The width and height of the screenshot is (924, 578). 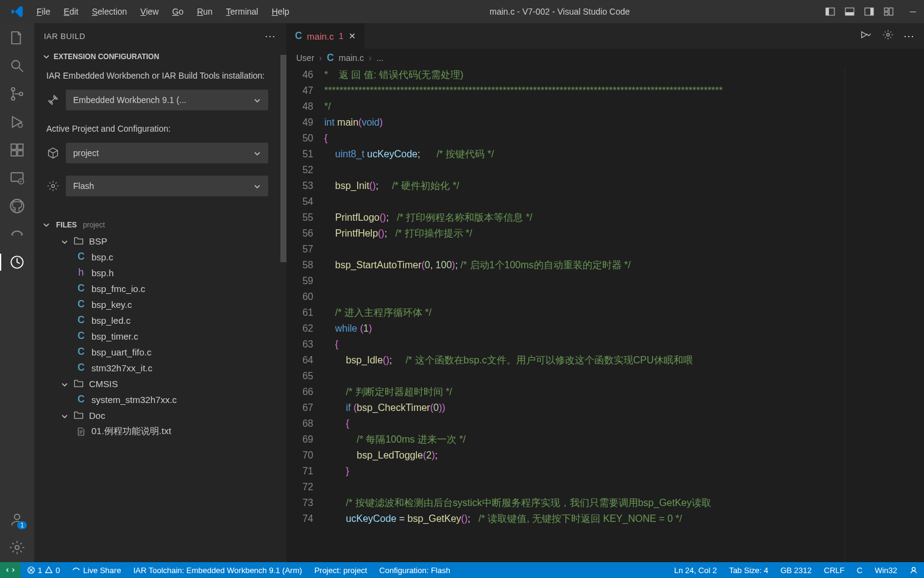 I want to click on activity-bar: 1, so click(x=17, y=293).